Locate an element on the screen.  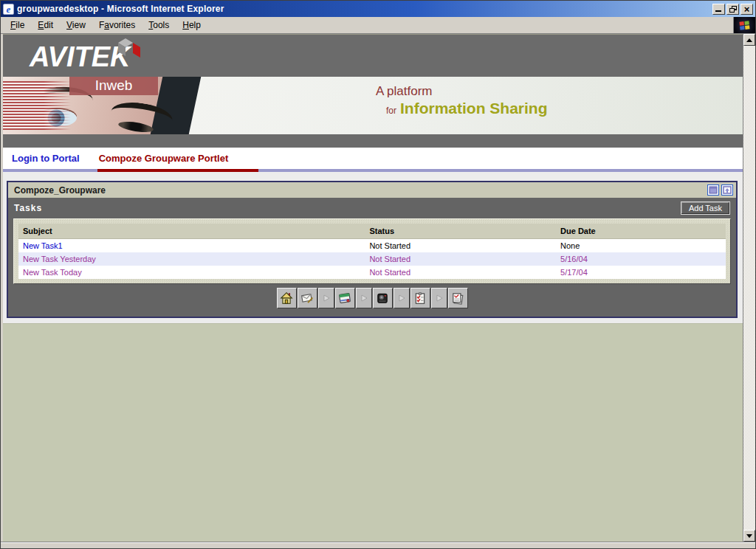
tagline-line1: A platform is located at coordinates (462, 92).